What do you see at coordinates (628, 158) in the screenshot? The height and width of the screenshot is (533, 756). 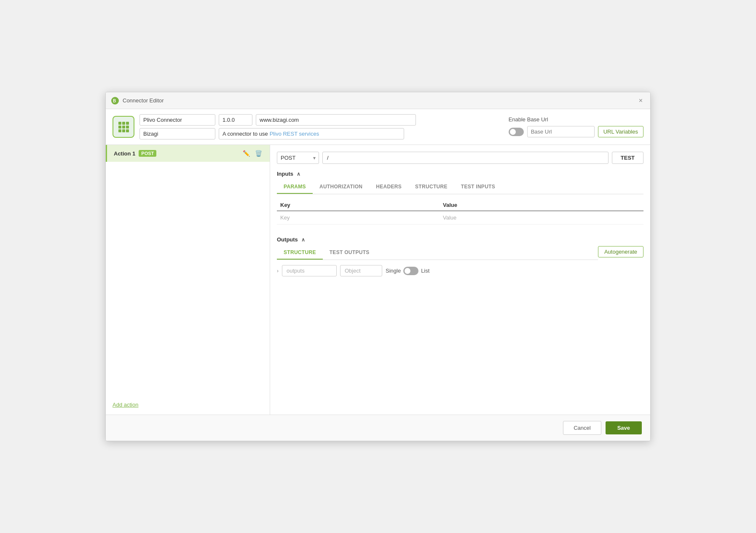 I see `test-button: TEST` at bounding box center [628, 158].